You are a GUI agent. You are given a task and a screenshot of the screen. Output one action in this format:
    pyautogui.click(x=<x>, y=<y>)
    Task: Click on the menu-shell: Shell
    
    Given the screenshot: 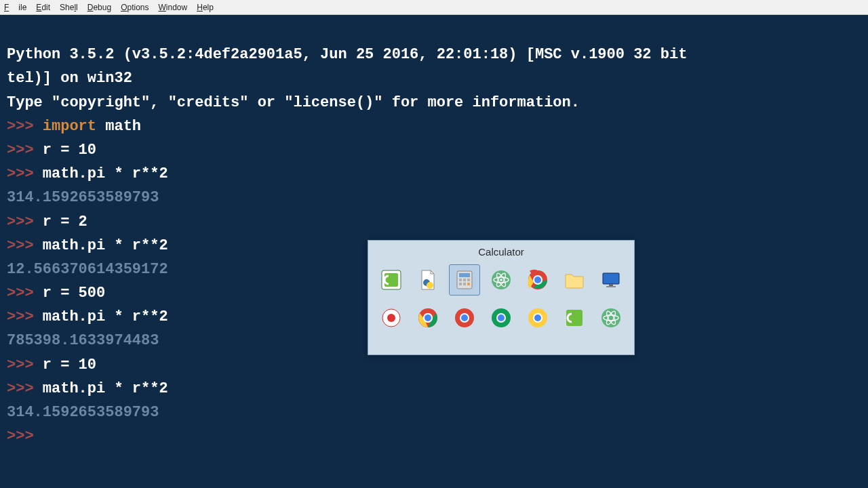 What is the action you would take?
    pyautogui.click(x=69, y=7)
    